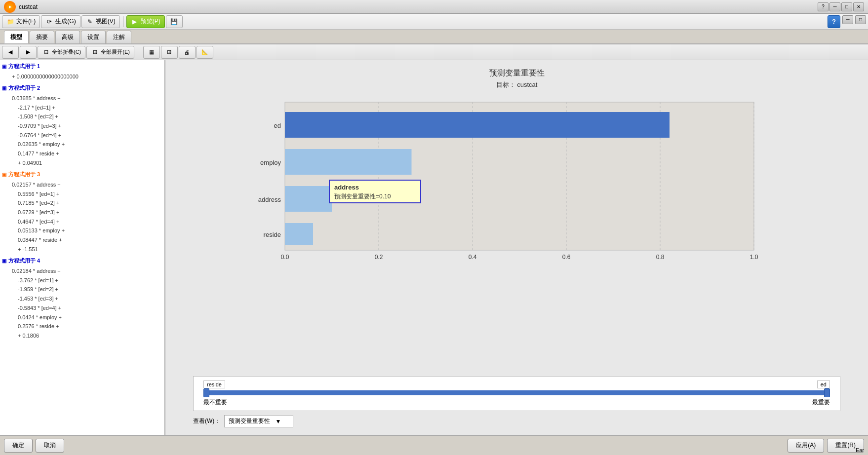  What do you see at coordinates (24, 67) in the screenshot?
I see `equation-1-label: 方程式用于 1` at bounding box center [24, 67].